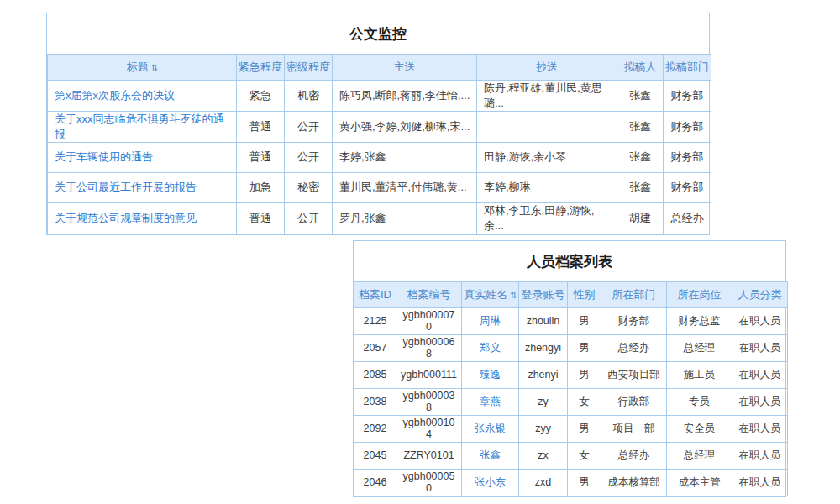 The height and width of the screenshot is (504, 840). I want to click on table-cell: 李婷,柳琳, so click(548, 187).